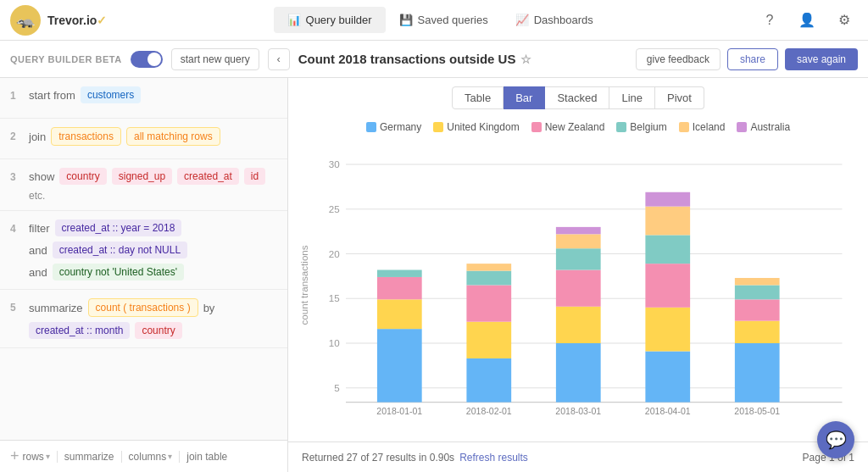 Image resolution: width=868 pixels, height=472 pixels. Describe the element at coordinates (434, 59) in the screenshot. I see `qb-header: QUERY BUILDER BETA start new query ‹ Cou…` at that location.